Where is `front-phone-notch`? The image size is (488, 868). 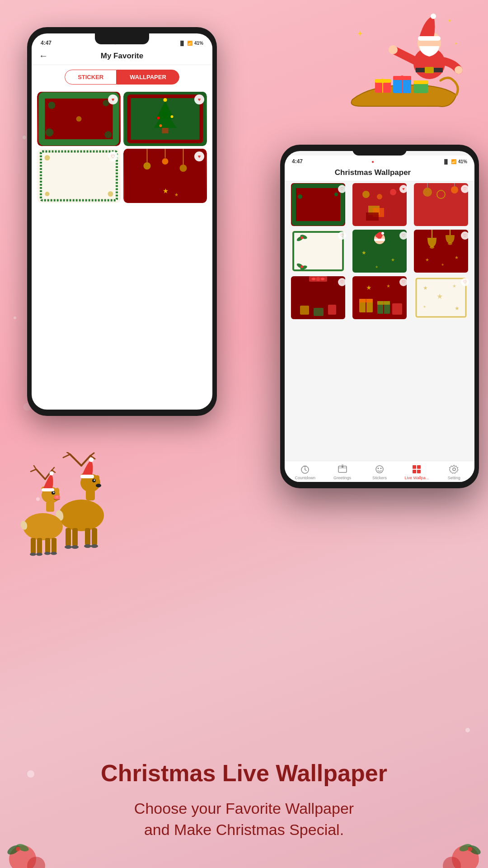 front-phone-notch is located at coordinates (380, 150).